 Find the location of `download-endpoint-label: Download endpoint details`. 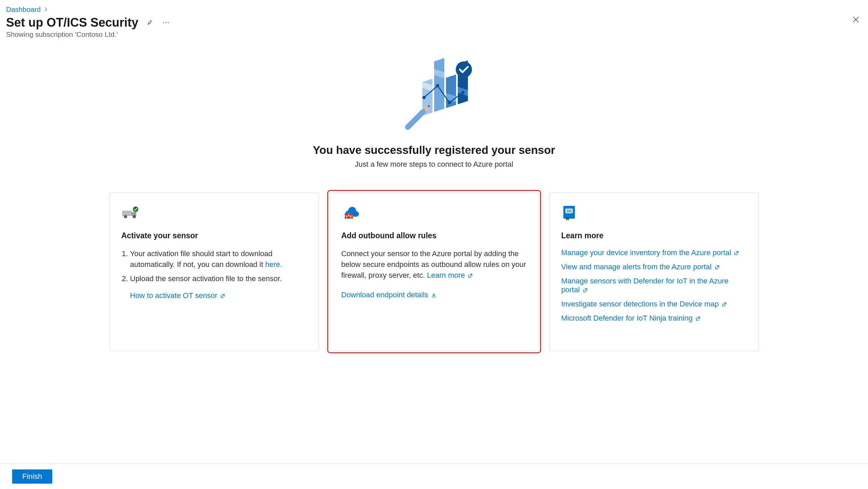

download-endpoint-label: Download endpoint details is located at coordinates (385, 295).